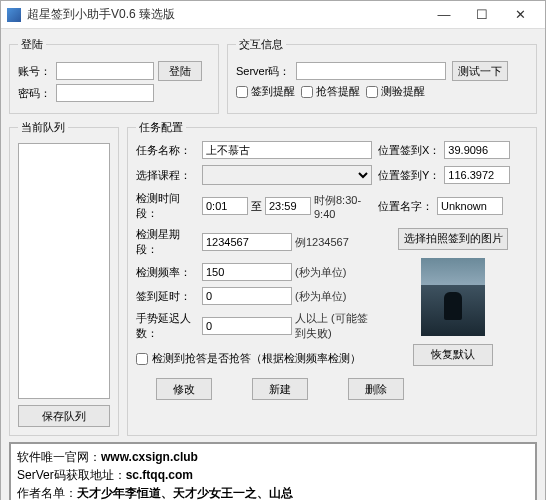 This screenshot has height=500, width=546. Describe the element at coordinates (453, 239) in the screenshot. I see `choose-image-button: 选择拍照签到的图片` at that location.